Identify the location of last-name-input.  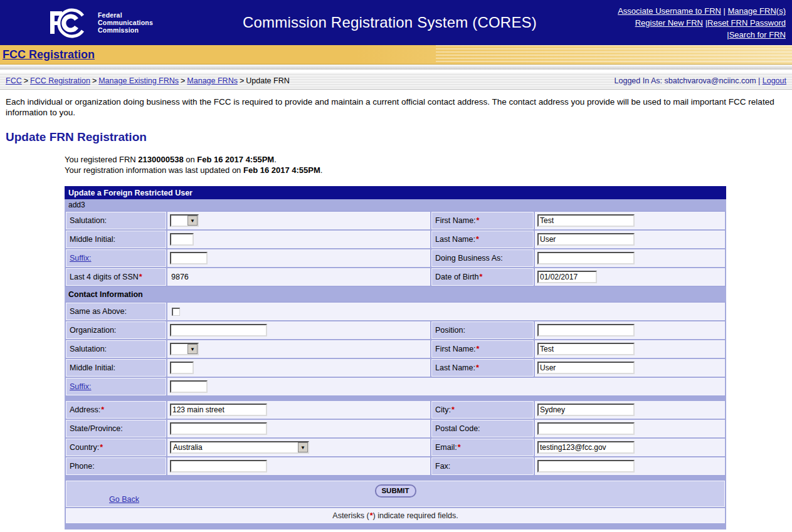
(586, 239).